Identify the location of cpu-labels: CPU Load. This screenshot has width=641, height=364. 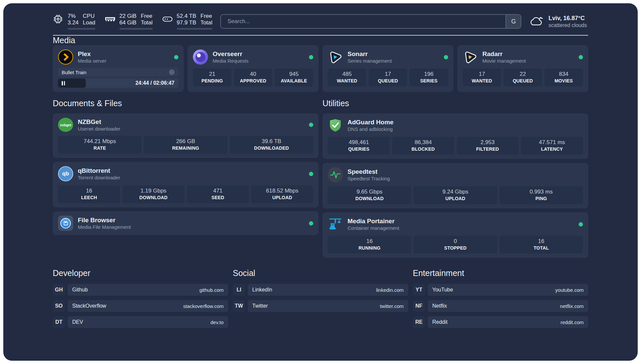
(89, 19).